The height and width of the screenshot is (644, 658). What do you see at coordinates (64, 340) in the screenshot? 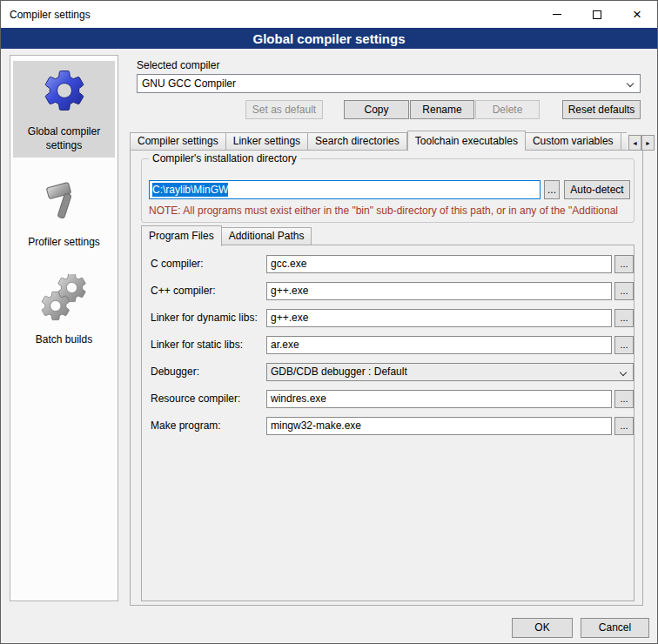
I see `sidebar-item-label: Batch builds` at bounding box center [64, 340].